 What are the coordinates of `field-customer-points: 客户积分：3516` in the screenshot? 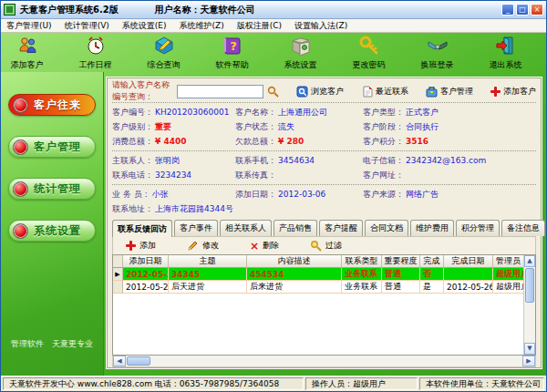 It's located at (449, 142).